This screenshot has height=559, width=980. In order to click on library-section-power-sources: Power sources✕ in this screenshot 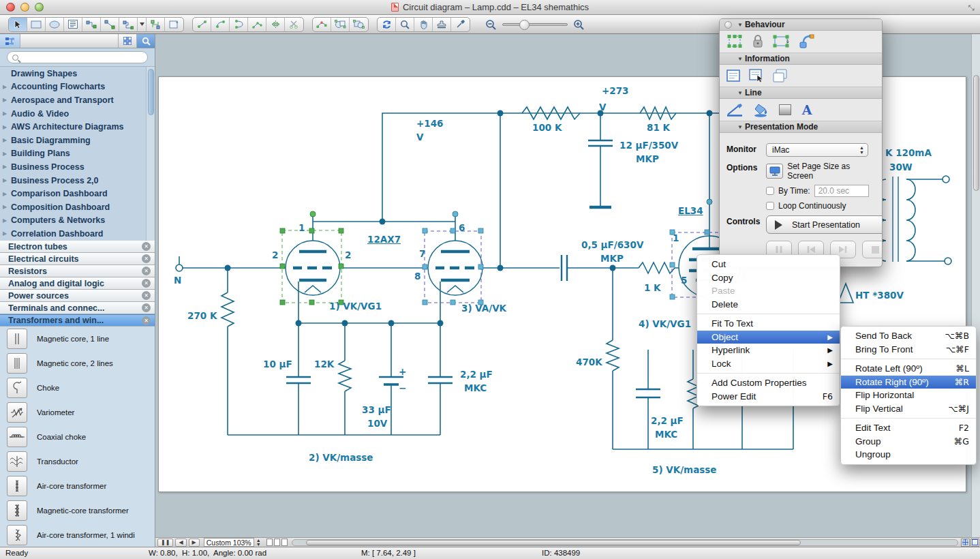, I will do `click(78, 296)`.